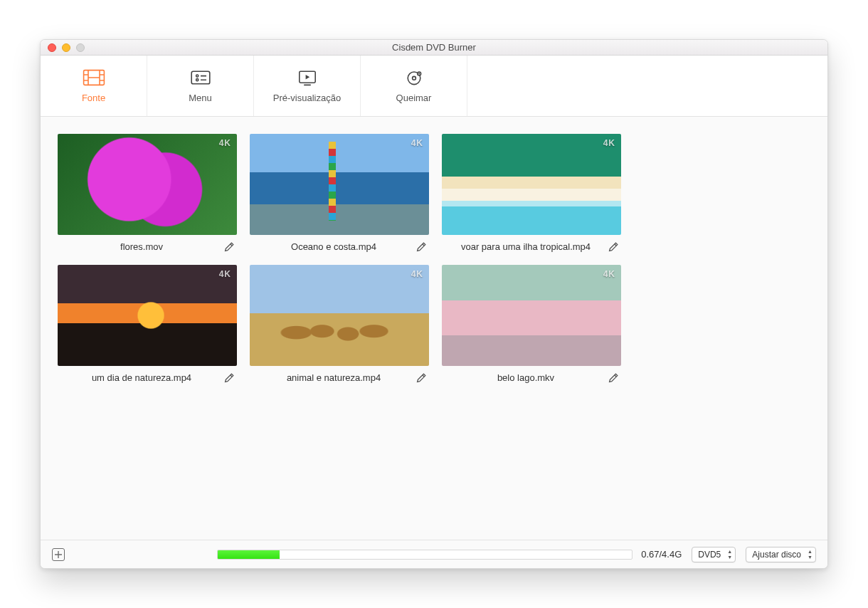  Describe the element at coordinates (339, 374) in the screenshot. I see `caption-row: animal e natureza.mp4` at that location.